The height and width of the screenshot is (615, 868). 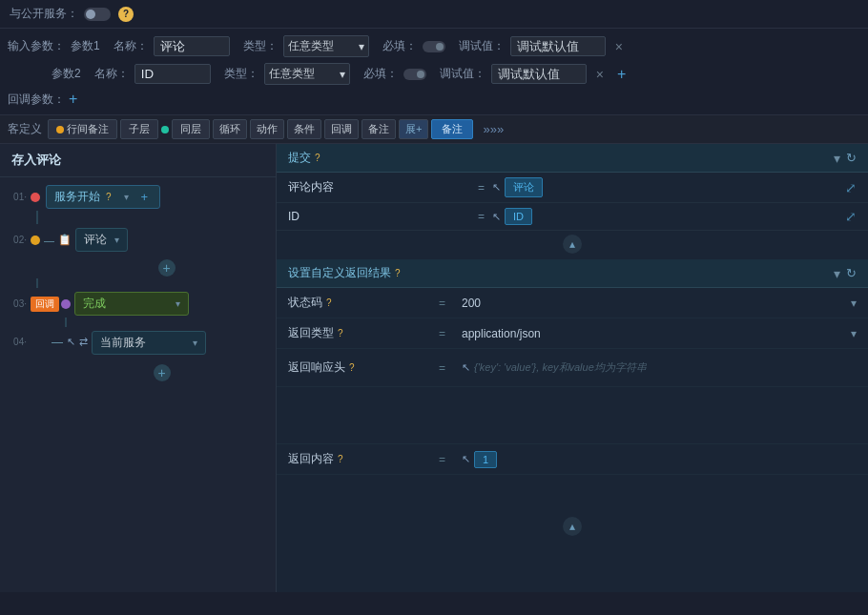 What do you see at coordinates (414, 130) in the screenshot?
I see `expand-button: 展+` at bounding box center [414, 130].